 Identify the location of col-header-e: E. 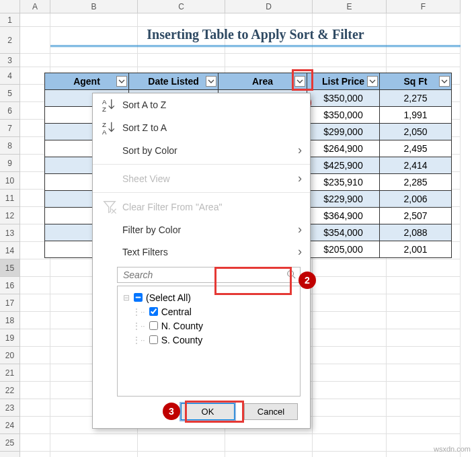
(350, 7).